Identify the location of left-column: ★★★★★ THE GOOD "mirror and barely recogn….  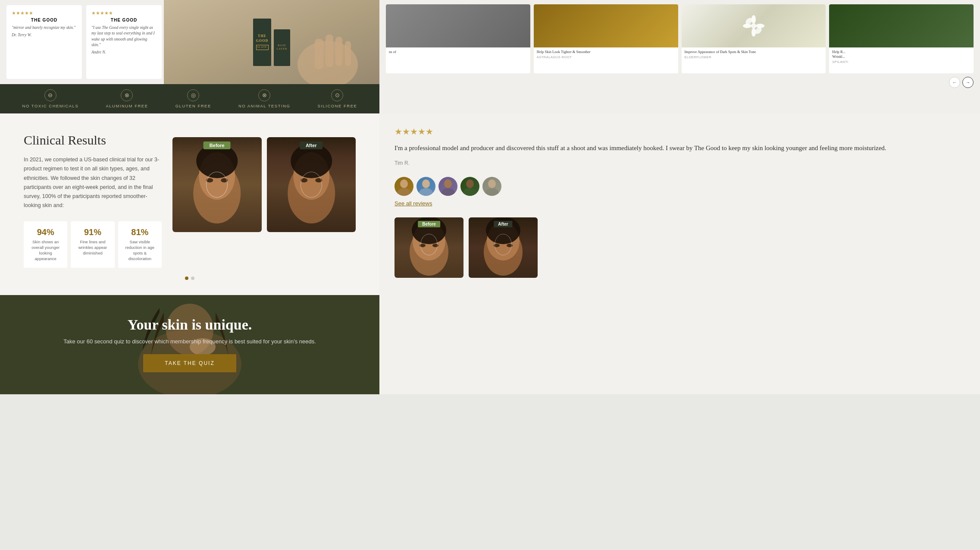
(190, 57).